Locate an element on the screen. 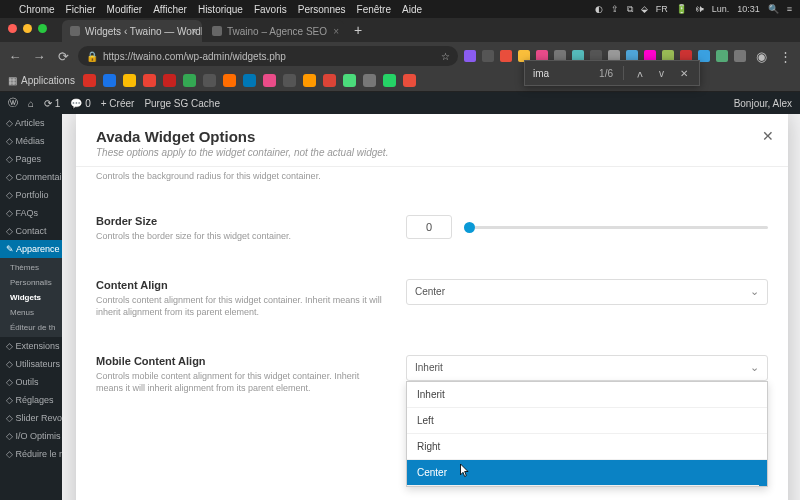 Image resolution: width=800 pixels, height=500 pixels. sidebar-item: ◇ Réglages is located at coordinates (31, 400).